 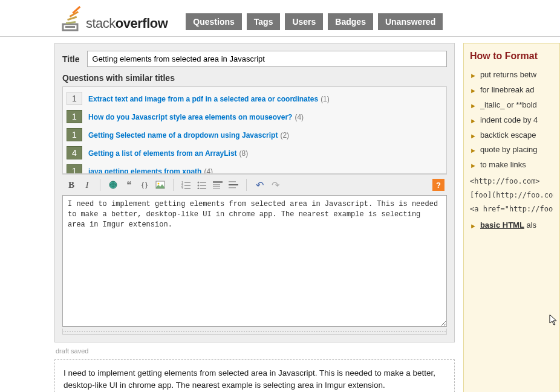 What do you see at coordinates (512, 181) in the screenshot?
I see `format-code-example: <http://foo.com>` at bounding box center [512, 181].